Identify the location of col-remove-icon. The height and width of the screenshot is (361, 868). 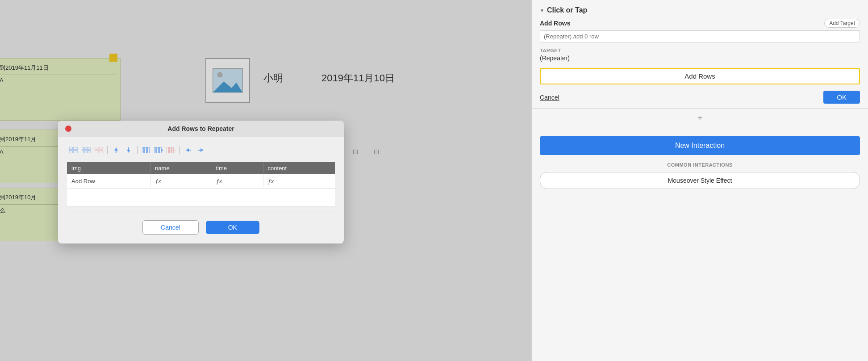
(171, 150).